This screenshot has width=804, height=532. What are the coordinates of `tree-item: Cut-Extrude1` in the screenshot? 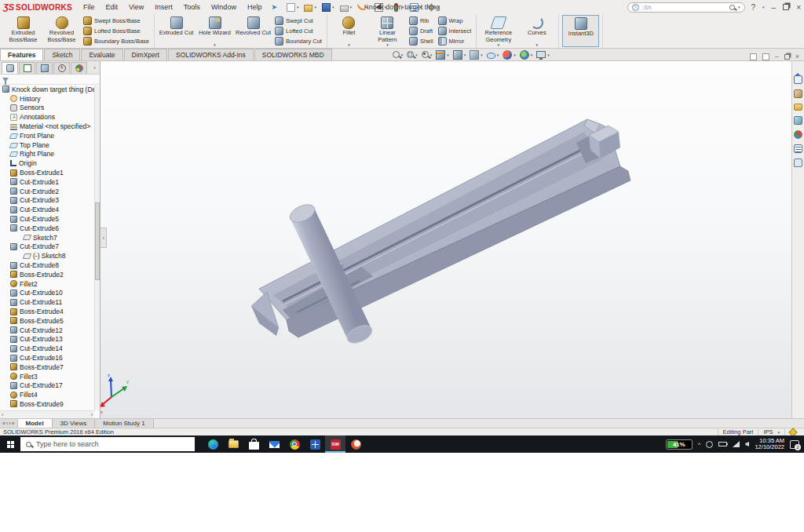 It's located at (50, 182).